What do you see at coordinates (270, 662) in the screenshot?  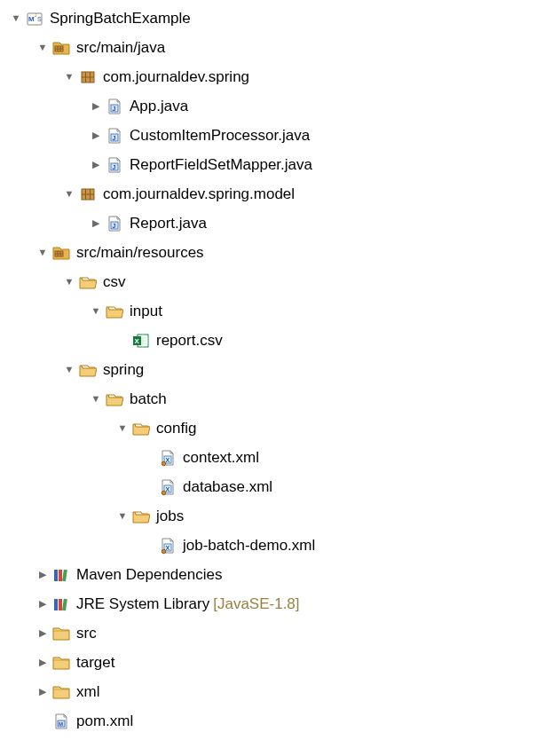 I see `tree-row: ▶ target` at bounding box center [270, 662].